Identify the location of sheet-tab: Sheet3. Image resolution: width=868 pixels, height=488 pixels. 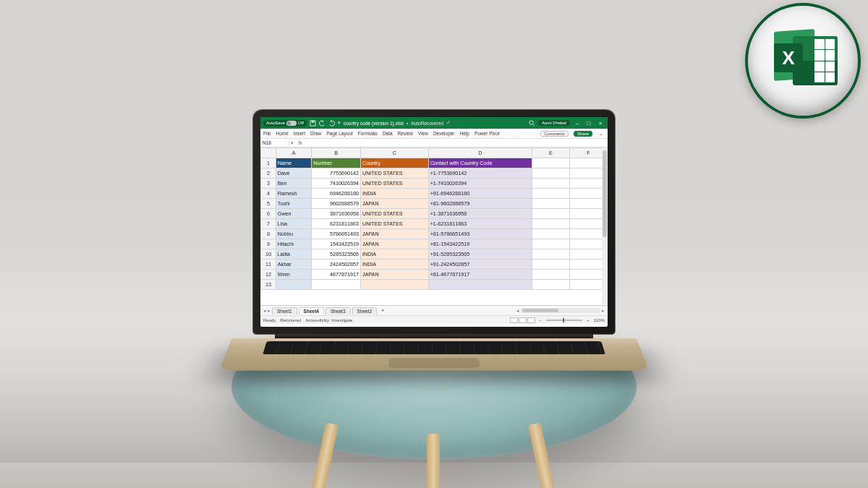
(339, 311).